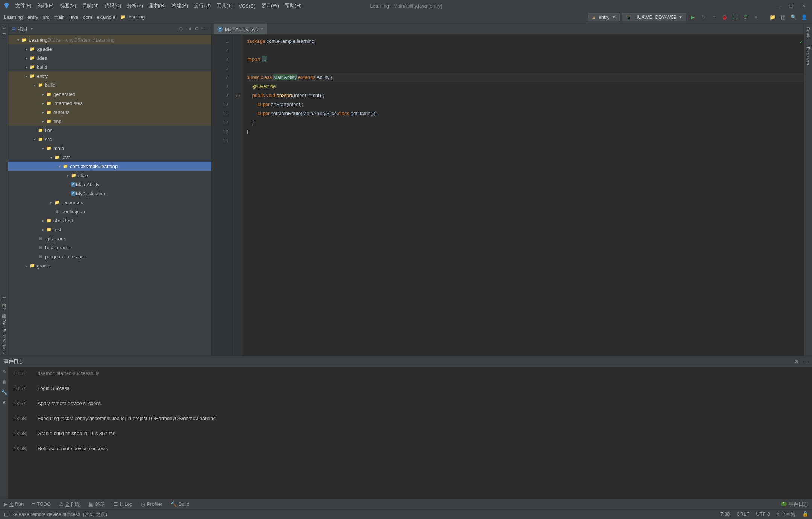  I want to click on menu-item: 构建(B), so click(180, 6).